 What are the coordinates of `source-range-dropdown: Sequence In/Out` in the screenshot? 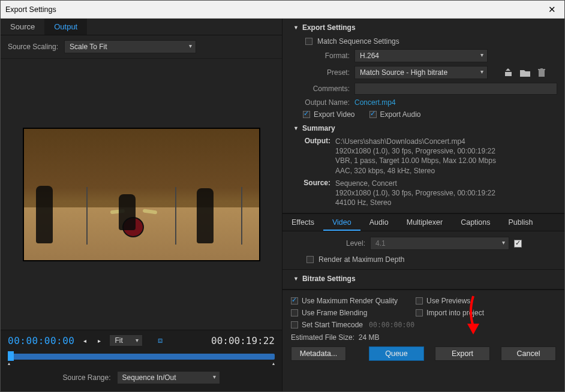 It's located at (169, 378).